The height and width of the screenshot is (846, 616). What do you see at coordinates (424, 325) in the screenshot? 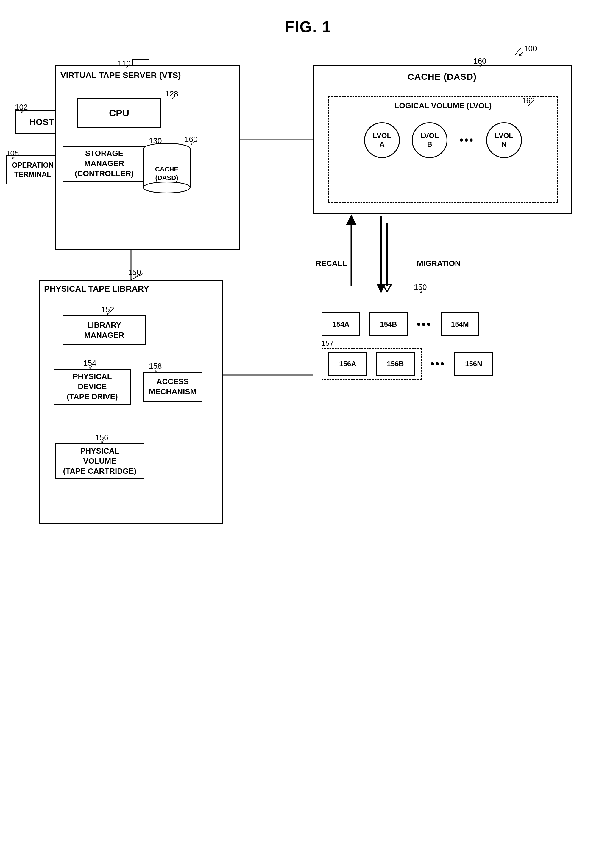
I see `tape-dots-1: •••` at bounding box center [424, 325].